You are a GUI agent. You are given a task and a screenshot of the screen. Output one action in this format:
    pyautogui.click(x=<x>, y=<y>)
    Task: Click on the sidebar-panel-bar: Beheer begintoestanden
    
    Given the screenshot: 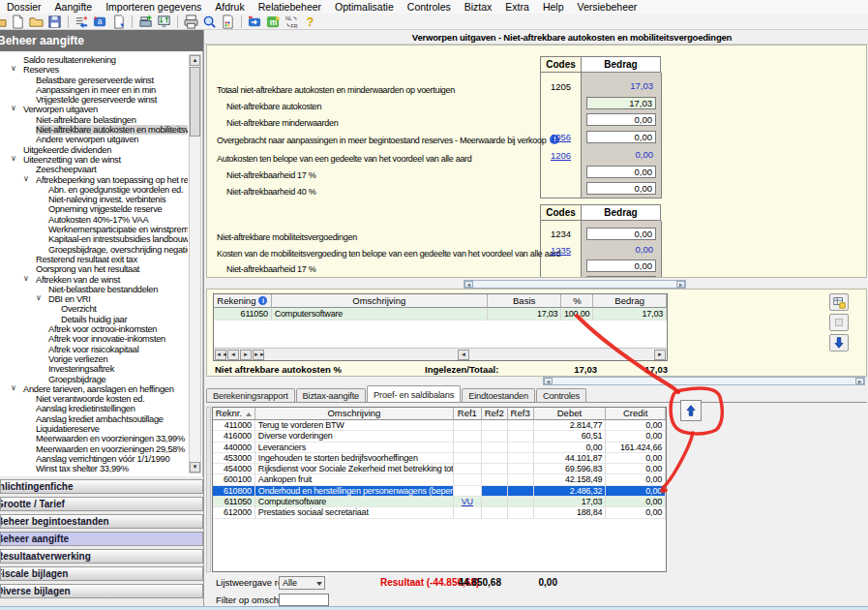 What is the action you would take?
    pyautogui.click(x=102, y=521)
    